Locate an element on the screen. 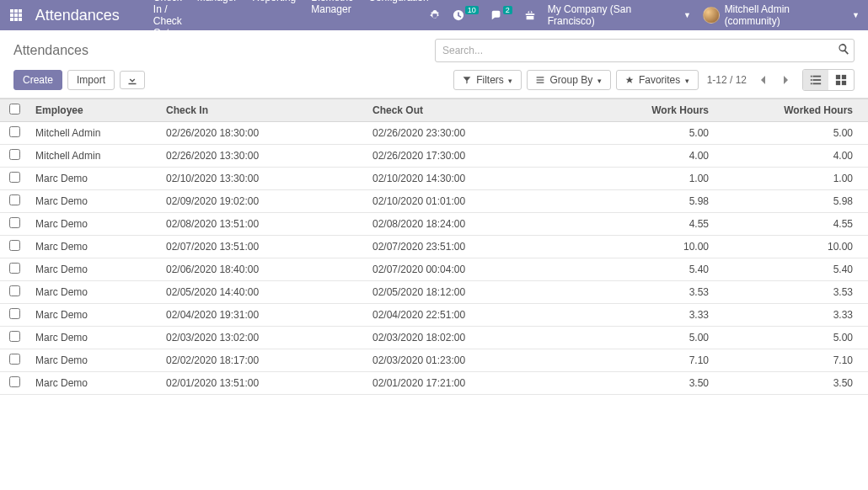 This screenshot has width=868, height=490. menu-biometric-manager: Biometric Manager is located at coordinates (332, 19).